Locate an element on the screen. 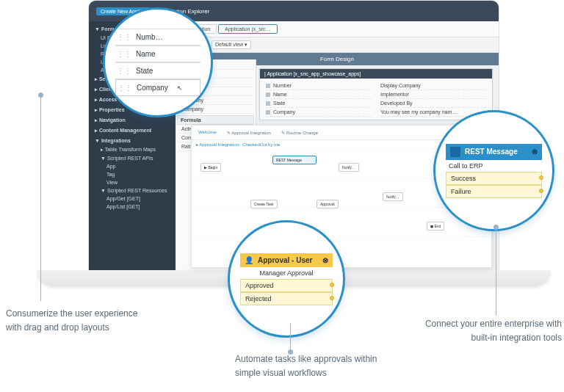 The image size is (564, 392). approval-title: Approval - User is located at coordinates (285, 260).